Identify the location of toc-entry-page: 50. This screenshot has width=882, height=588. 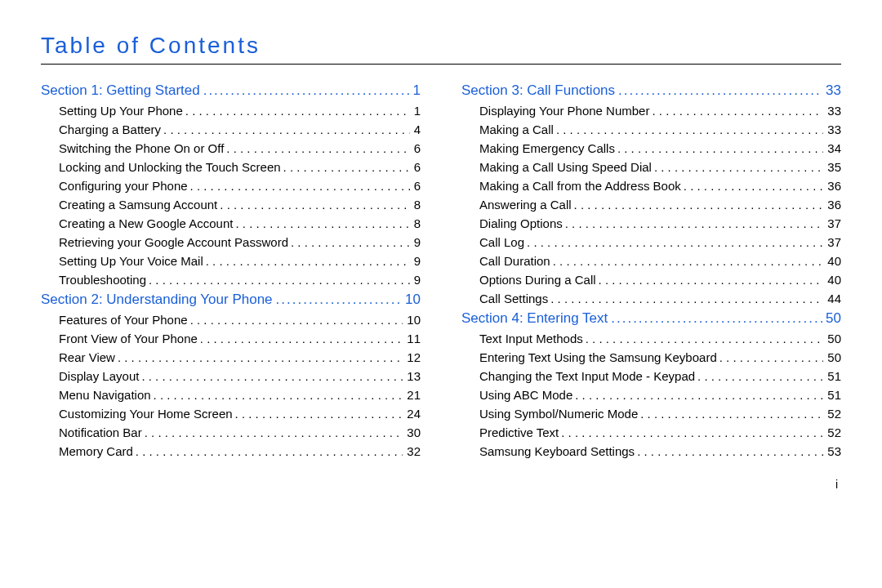
(833, 338).